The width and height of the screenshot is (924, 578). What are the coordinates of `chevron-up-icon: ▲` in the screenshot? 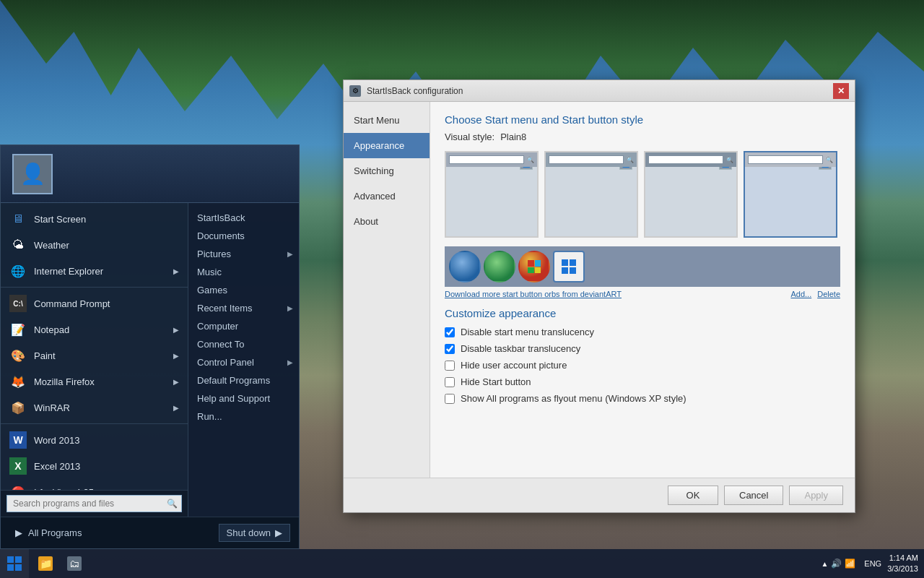 It's located at (824, 564).